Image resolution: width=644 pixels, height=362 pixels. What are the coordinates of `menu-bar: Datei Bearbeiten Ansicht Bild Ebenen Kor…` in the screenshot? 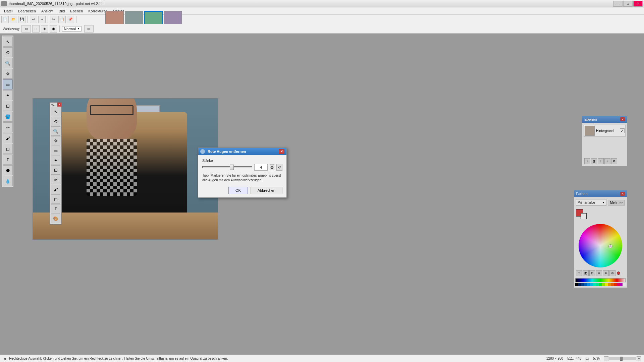 It's located at (322, 11).